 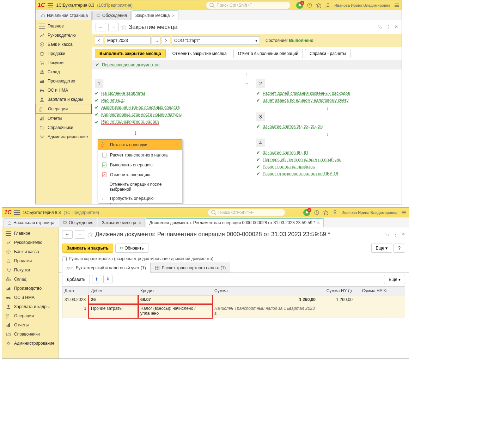 I want to click on ref-button: Справки - расчеты, so click(x=328, y=54).